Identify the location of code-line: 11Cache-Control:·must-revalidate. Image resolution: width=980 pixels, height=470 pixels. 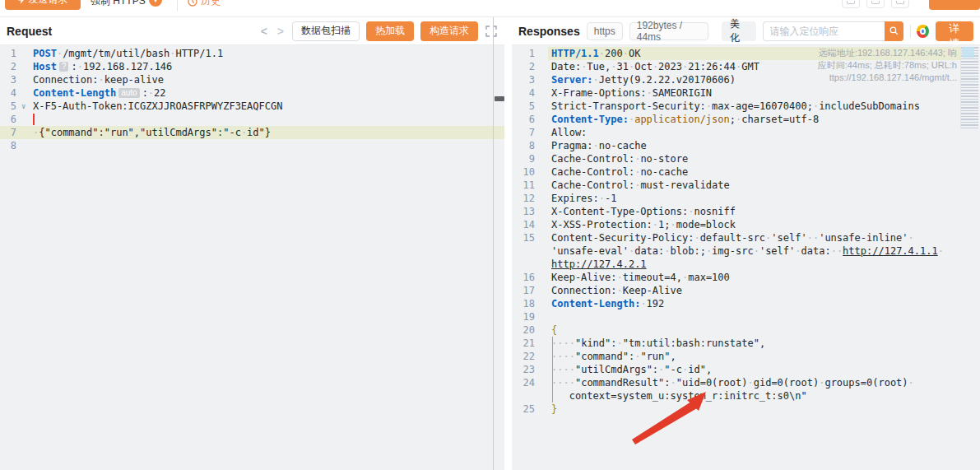
(745, 185).